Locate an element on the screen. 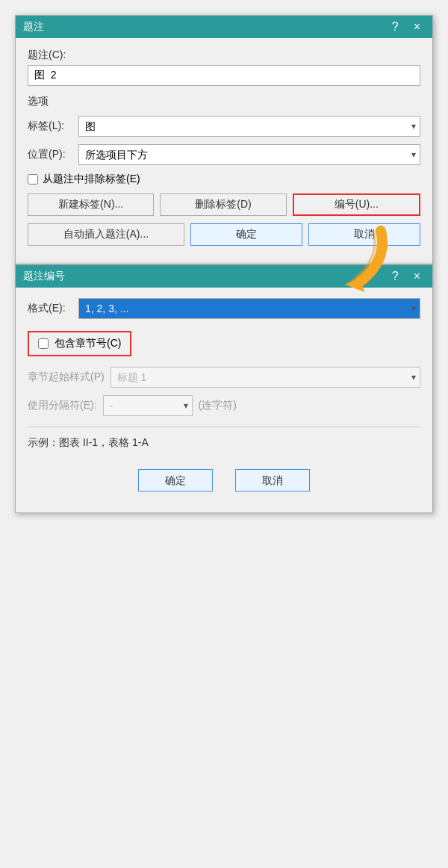 This screenshot has height=868, width=448. format-label: 格式(E): is located at coordinates (50, 309).